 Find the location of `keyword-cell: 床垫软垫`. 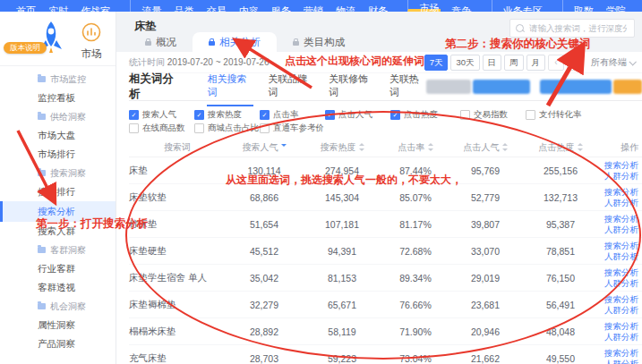

keyword-cell: 床垫软垫 is located at coordinates (177, 198).